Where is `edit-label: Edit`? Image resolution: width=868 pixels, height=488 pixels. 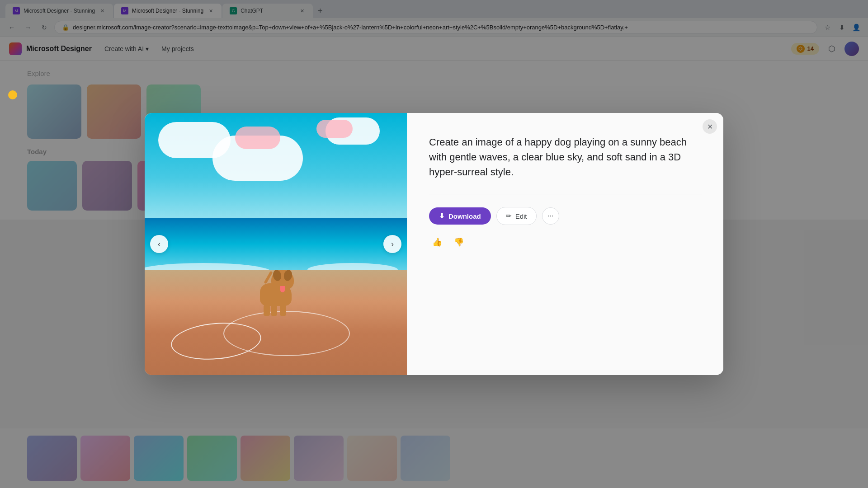
edit-label: Edit is located at coordinates (521, 216).